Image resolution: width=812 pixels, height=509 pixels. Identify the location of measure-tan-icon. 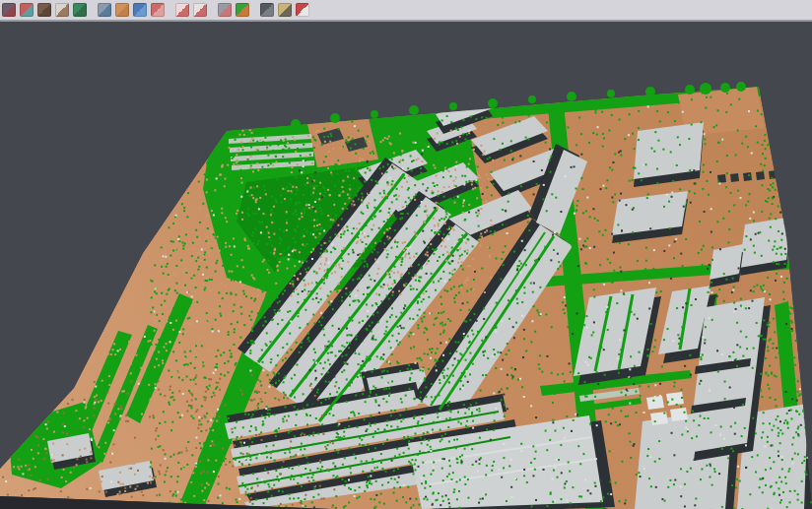
(285, 10).